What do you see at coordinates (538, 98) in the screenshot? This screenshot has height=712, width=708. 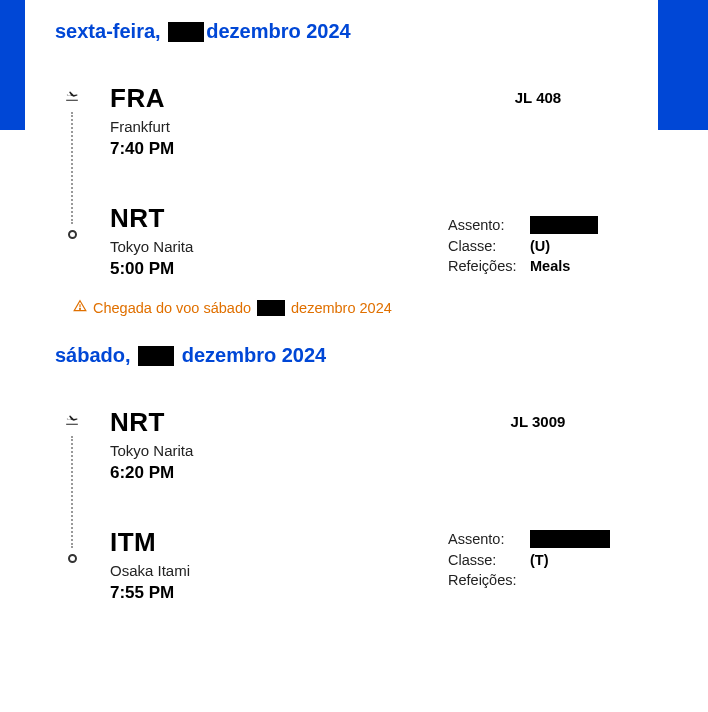 I see `flight-number: JL 408` at bounding box center [538, 98].